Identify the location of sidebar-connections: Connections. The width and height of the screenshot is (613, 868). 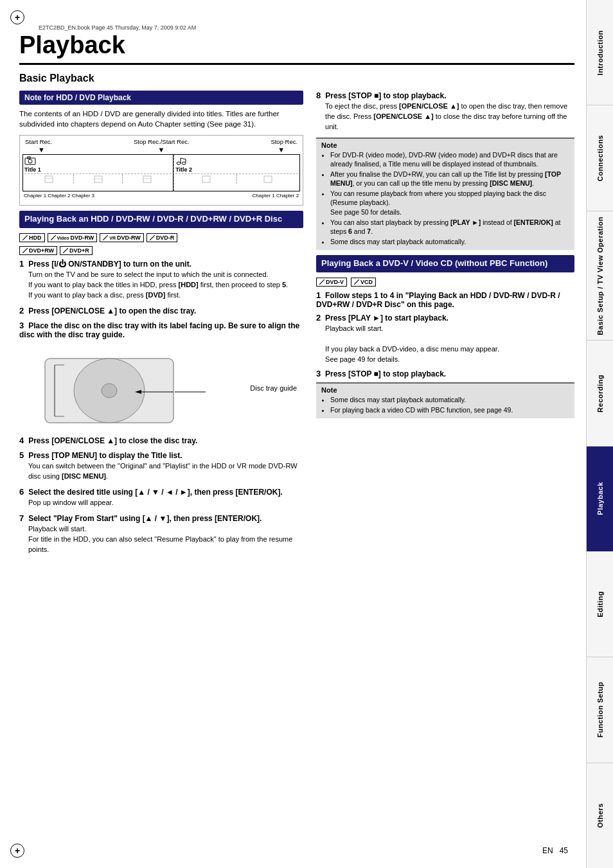
(600, 158).